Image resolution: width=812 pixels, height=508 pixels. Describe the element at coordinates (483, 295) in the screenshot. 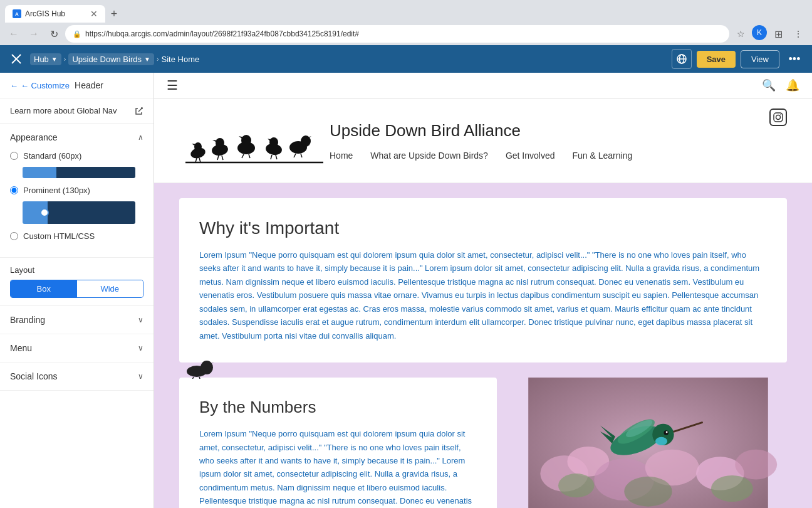

I see `why-important-text: Lorem Ipsum "Neque porro quisquam est qu…` at that location.